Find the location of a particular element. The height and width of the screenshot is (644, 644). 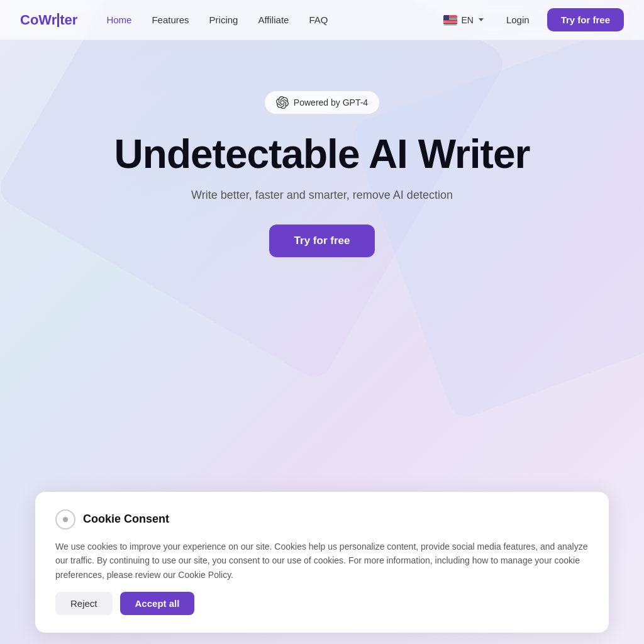

flag-icon is located at coordinates (450, 20).